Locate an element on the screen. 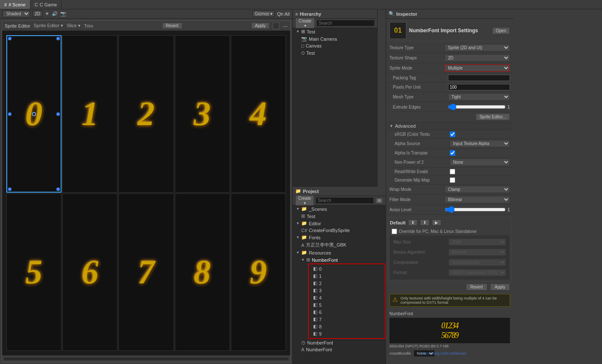 The width and height of the screenshot is (602, 364). open-button: Open is located at coordinates (501, 31).